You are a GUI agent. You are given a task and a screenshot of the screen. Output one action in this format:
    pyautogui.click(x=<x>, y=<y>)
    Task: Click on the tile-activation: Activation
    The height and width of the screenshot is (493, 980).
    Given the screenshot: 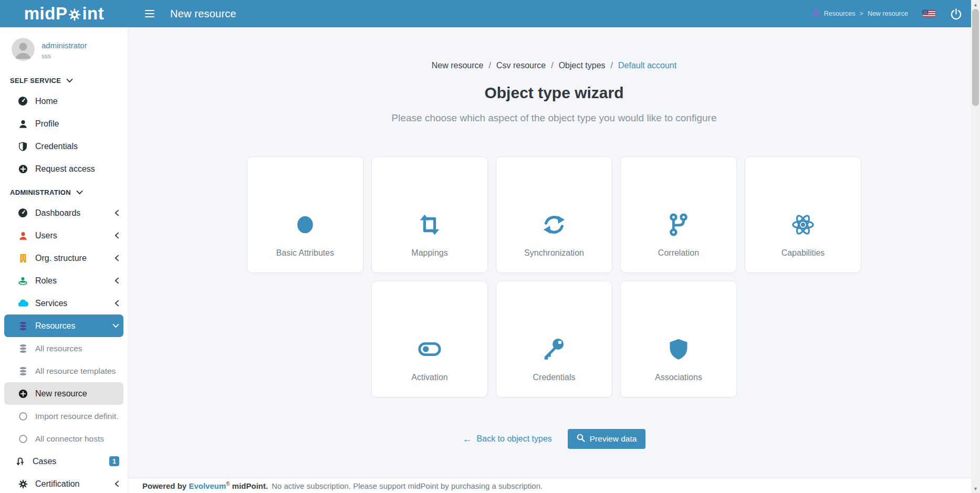 What is the action you would take?
    pyautogui.click(x=430, y=339)
    